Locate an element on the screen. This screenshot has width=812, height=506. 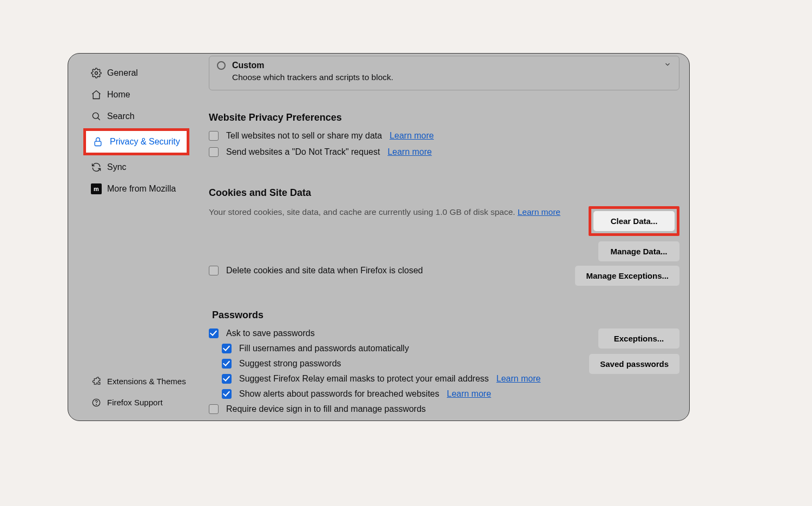
opt-do-not-track: Send websites a "Do Not Track" request L… is located at coordinates (444, 152).